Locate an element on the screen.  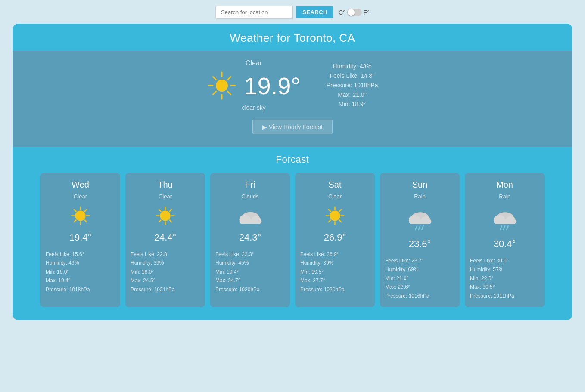
card-min: Min: 19.4° is located at coordinates (250, 272).